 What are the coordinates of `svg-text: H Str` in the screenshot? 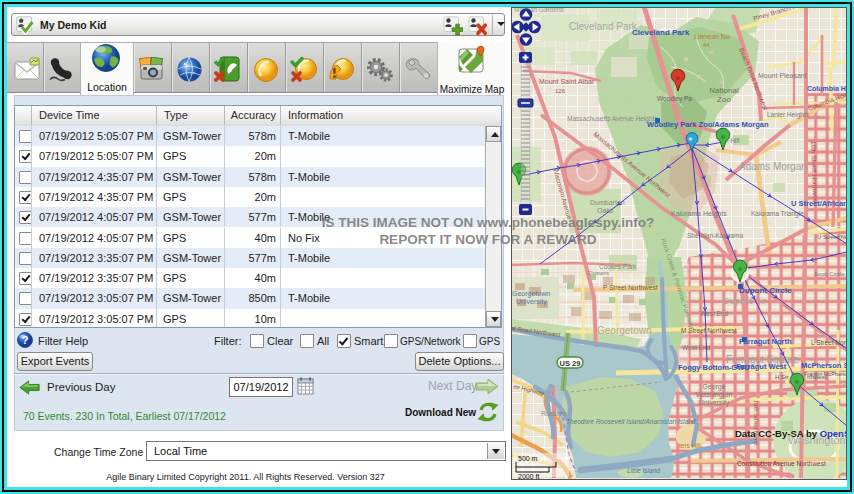 It's located at (782, 377).